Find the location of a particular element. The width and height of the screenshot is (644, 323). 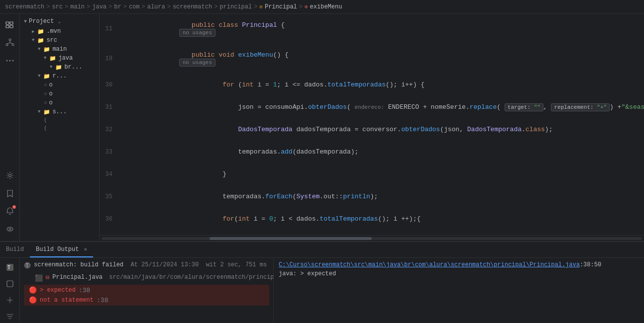

error-icon-2: 🔴 is located at coordinates (33, 300).